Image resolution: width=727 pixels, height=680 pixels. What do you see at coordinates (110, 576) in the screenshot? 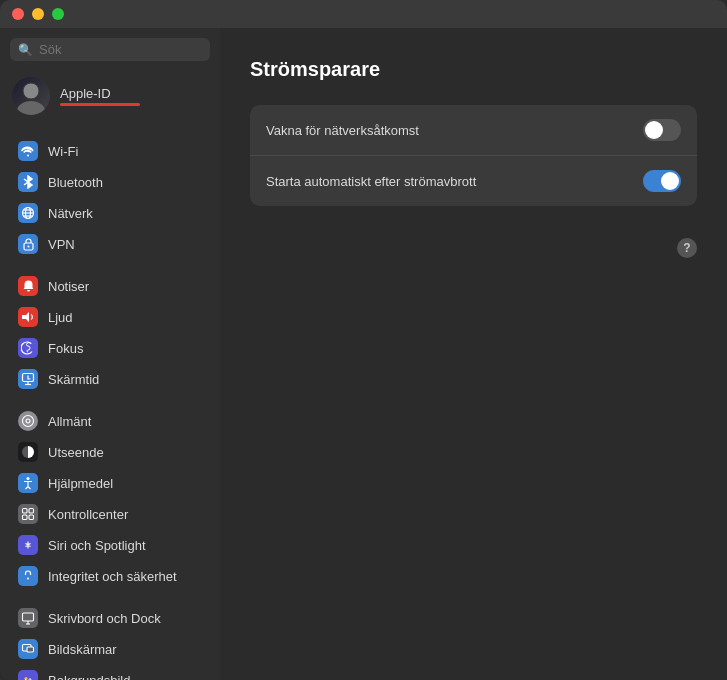
I see `sidebar-item-privacy: Integritet och säkerhet` at bounding box center [110, 576].